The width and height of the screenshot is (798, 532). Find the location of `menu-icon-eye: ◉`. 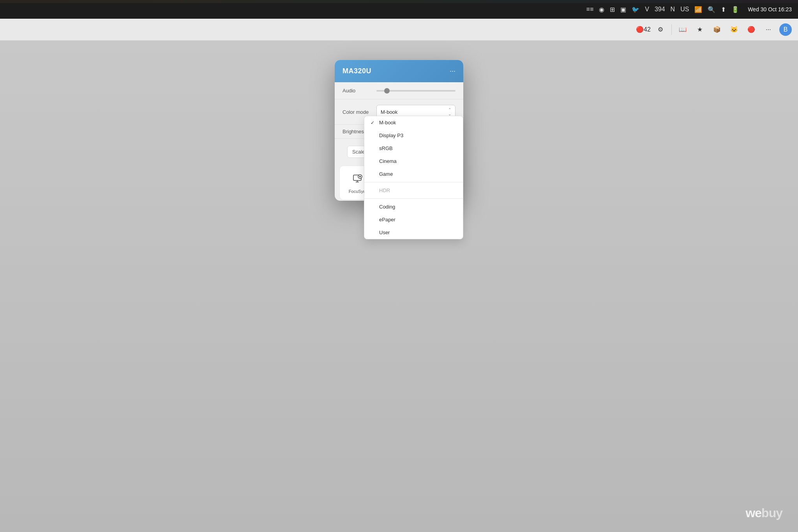

menu-icon-eye: ◉ is located at coordinates (602, 9).